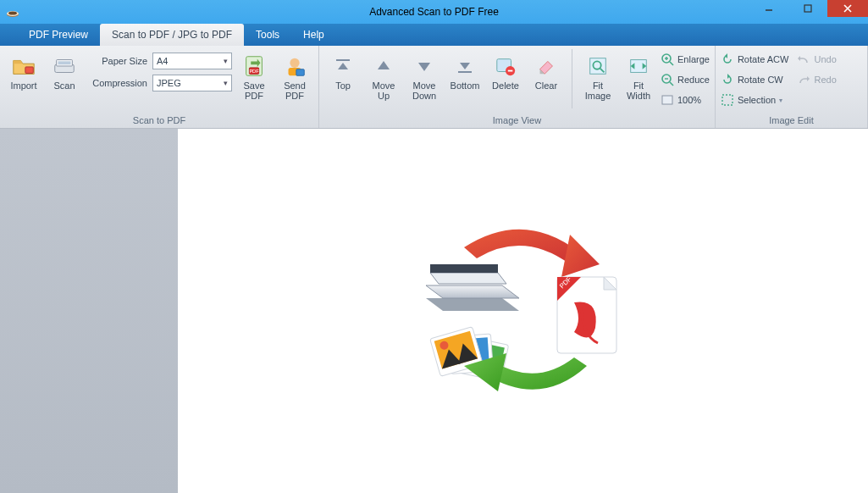 The width and height of the screenshot is (868, 493). Describe the element at coordinates (517, 86) in the screenshot. I see `ribbon-group-image-view: Top Move Up Move Down Bottom Delete Clea…` at that location.